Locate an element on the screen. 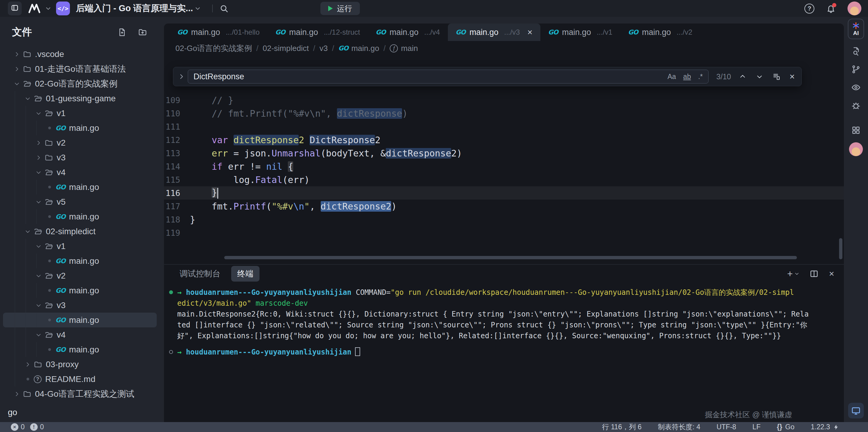 This screenshot has width=868, height=432. editor-tab: GOmain.go.../12-struct is located at coordinates (317, 32).